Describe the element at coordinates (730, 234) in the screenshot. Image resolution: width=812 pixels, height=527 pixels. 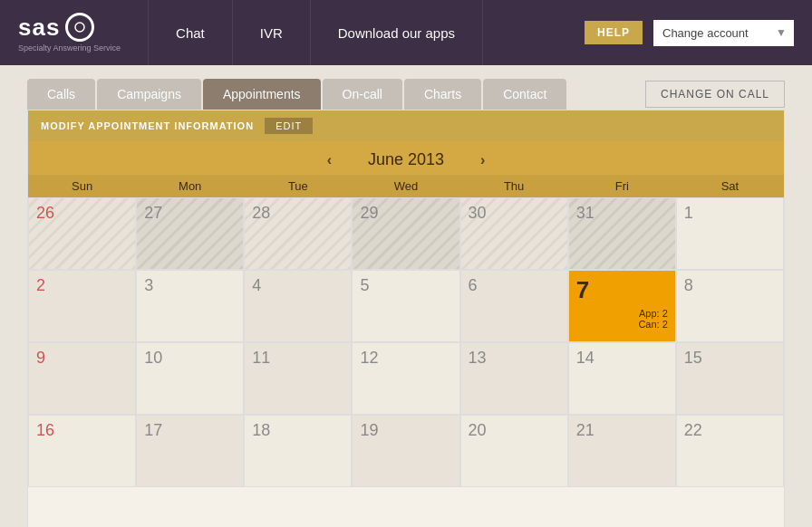
I see `table-row: 1` at that location.